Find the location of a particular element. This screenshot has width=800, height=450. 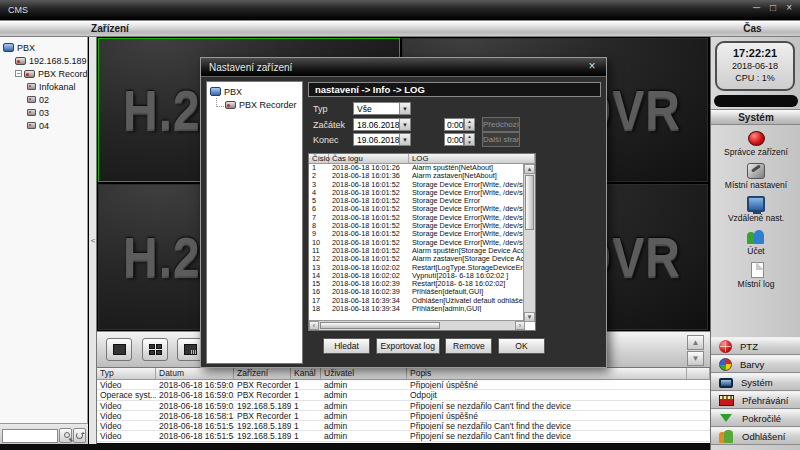

odhlaseni-button: Odhlášení is located at coordinates (756, 436).